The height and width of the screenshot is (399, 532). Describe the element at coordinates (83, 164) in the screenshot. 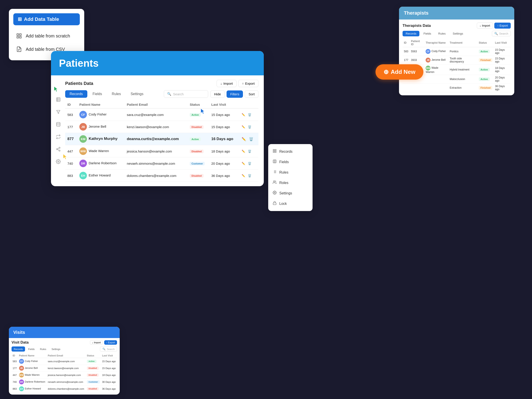

I see `avatar: DR` at that location.